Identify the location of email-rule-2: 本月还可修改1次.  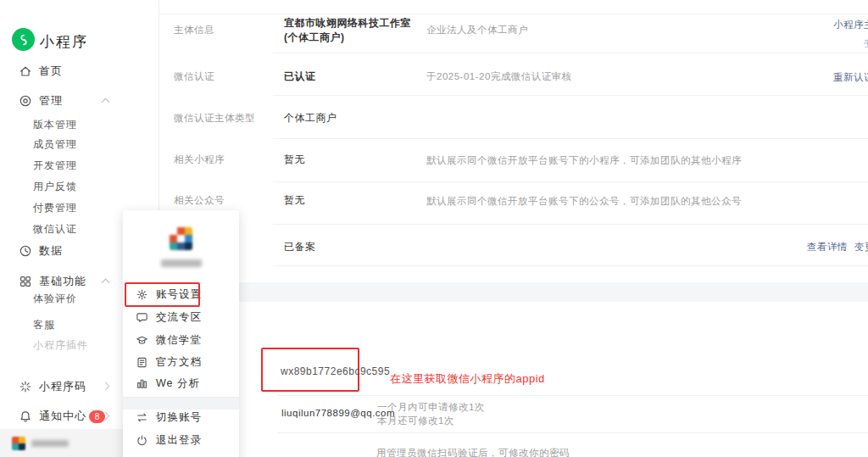
(415, 421).